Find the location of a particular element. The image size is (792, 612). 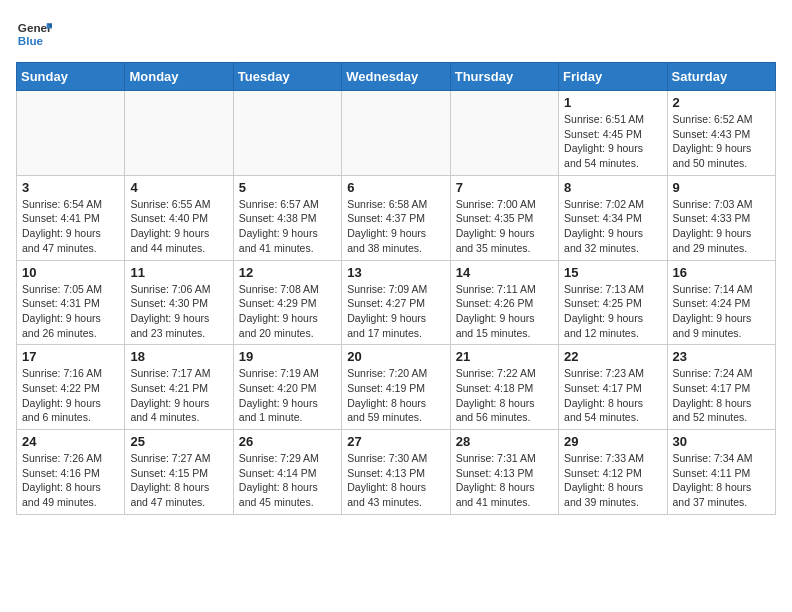

day-number: 1 is located at coordinates (612, 102).